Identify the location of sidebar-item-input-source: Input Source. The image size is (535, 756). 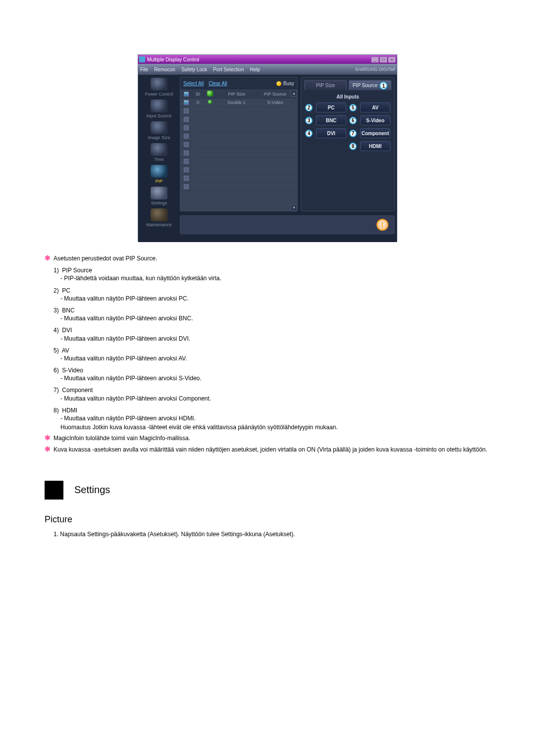
(159, 109).